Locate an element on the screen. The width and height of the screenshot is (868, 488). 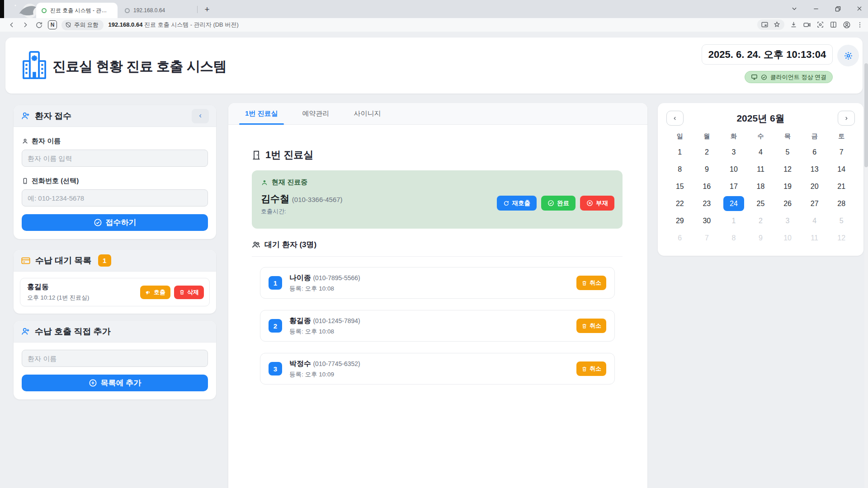
calendar-day: 7 is located at coordinates (841, 152).